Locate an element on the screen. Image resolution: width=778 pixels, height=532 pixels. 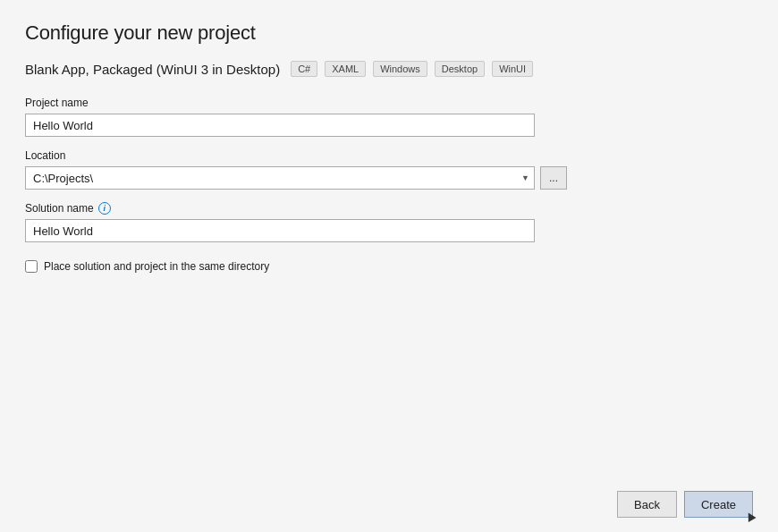
app-type-name: Blank App, Packaged (WinUI 3 in Desktop) is located at coordinates (152, 70).